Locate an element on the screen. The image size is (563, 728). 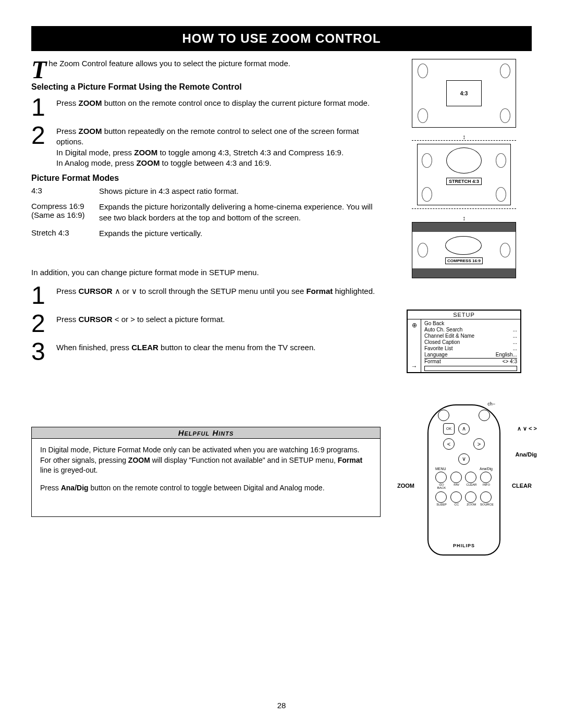
ratio-43-label: 4:3 is located at coordinates (464, 94).